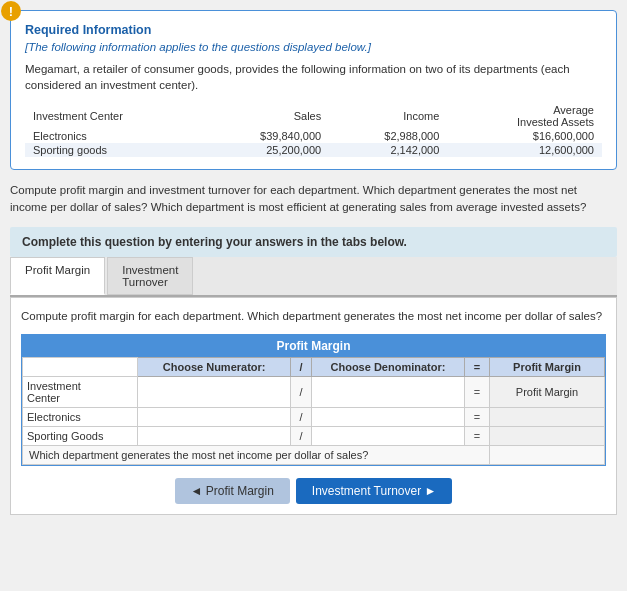 The image size is (627, 591). What do you see at coordinates (314, 436) in the screenshot?
I see `table-row-sporting-goods: Sporting Goods / =` at bounding box center [314, 436].